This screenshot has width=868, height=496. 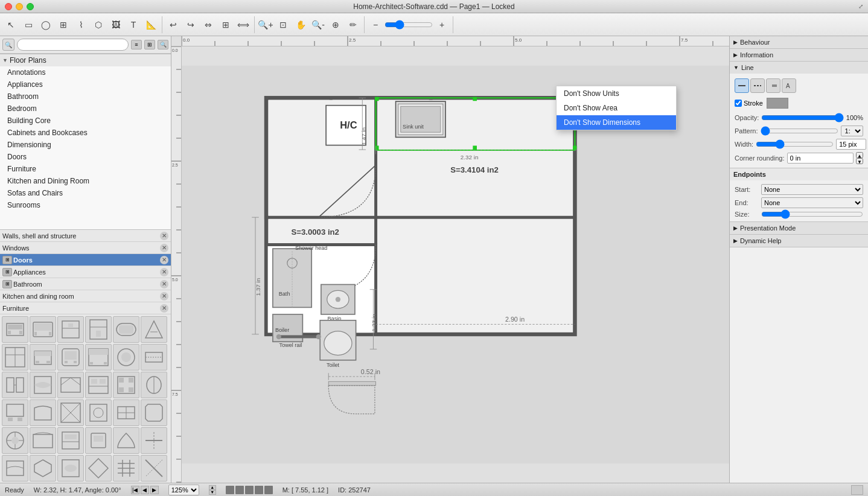 What do you see at coordinates (173, 25) in the screenshot?
I see `undo-btn: ↩` at bounding box center [173, 25].